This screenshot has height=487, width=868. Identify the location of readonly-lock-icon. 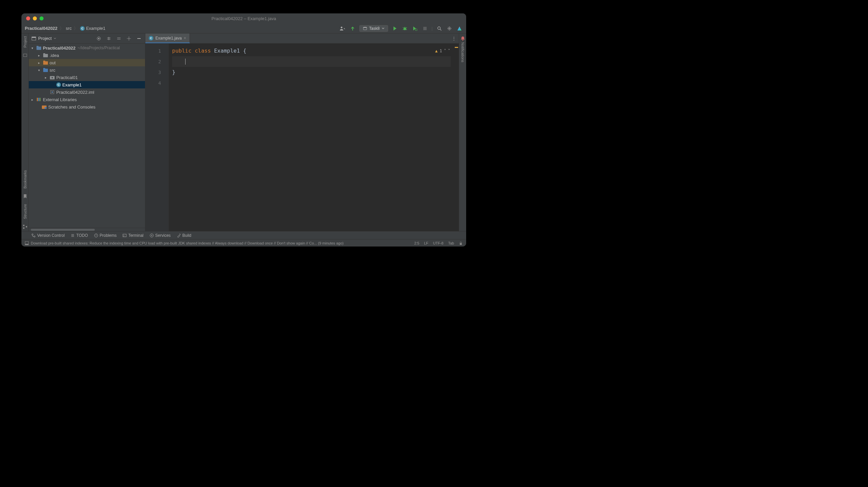
(461, 243).